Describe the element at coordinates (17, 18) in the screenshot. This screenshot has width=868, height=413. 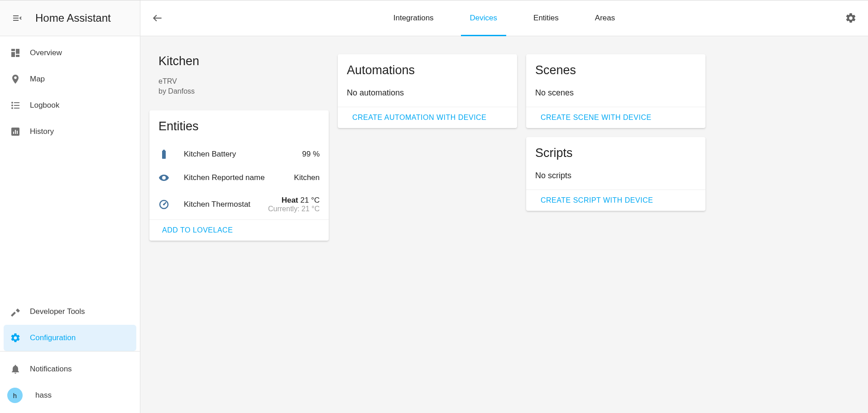
I see `menu-collapse-icon` at that location.